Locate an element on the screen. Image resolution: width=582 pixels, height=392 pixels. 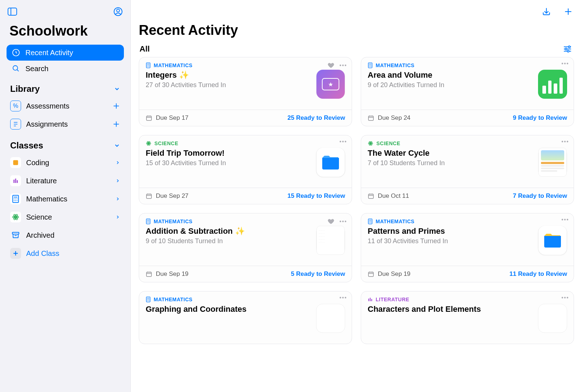
activity-card: MATHEMATICS Area and Volume 9 of 20 Acti… is located at coordinates (467, 91).